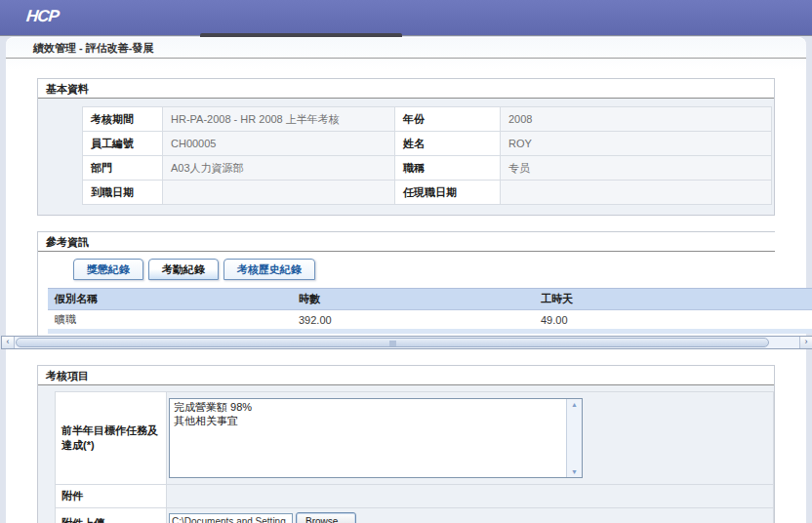 Image resolution: width=812 pixels, height=523 pixels. Describe the element at coordinates (427, 193) in the screenshot. I see `table-row: 到職日期 任現職日期` at that location.